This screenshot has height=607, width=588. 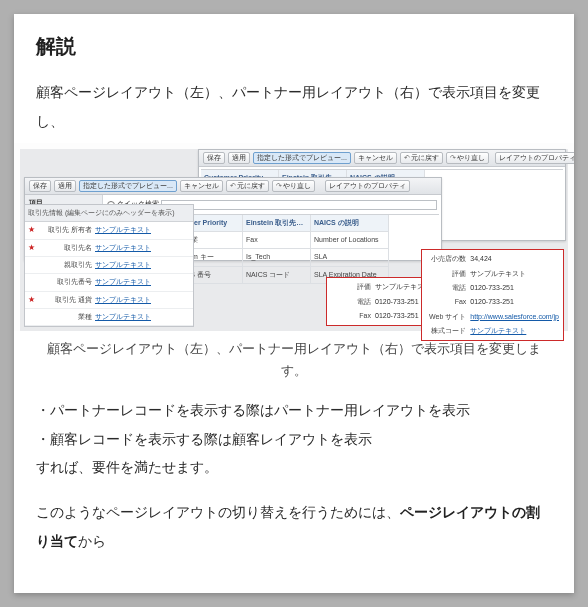 What do you see at coordinates (350, 258) in the screenshot?
I see `grid-cell: SLA` at bounding box center [350, 258].